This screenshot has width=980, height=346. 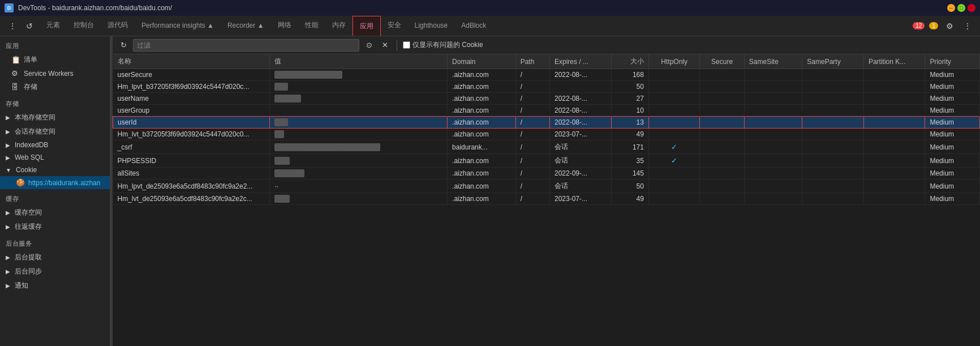 What do you see at coordinates (123, 45) in the screenshot?
I see `refresh-button: ↻` at bounding box center [123, 45].